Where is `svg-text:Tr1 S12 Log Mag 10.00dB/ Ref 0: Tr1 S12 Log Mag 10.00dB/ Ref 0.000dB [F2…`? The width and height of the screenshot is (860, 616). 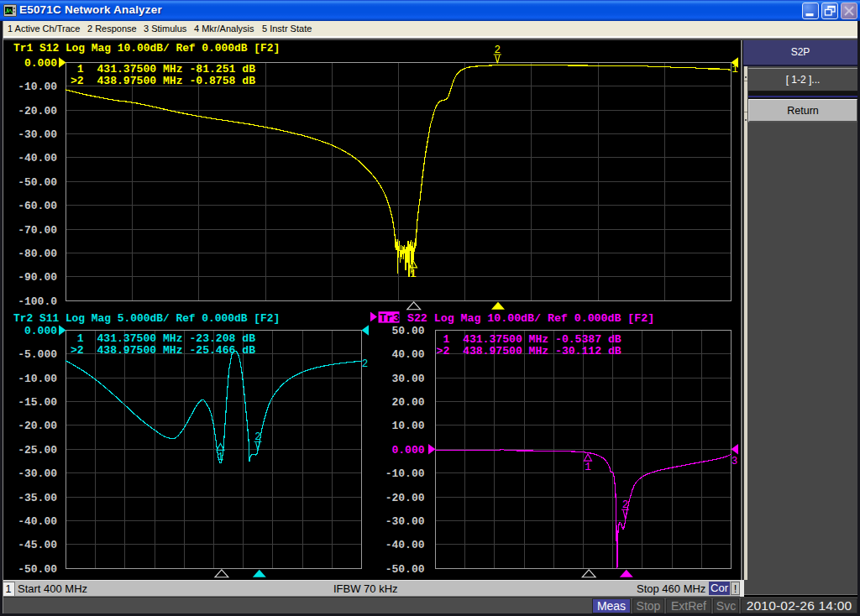
svg-text:Tr1 S12 Log Mag 10.00dB/ Ref 0: Tr1 S12 Log Mag 10.00dB/ Ref 0.000dB [F2… is located at coordinates (146, 49).